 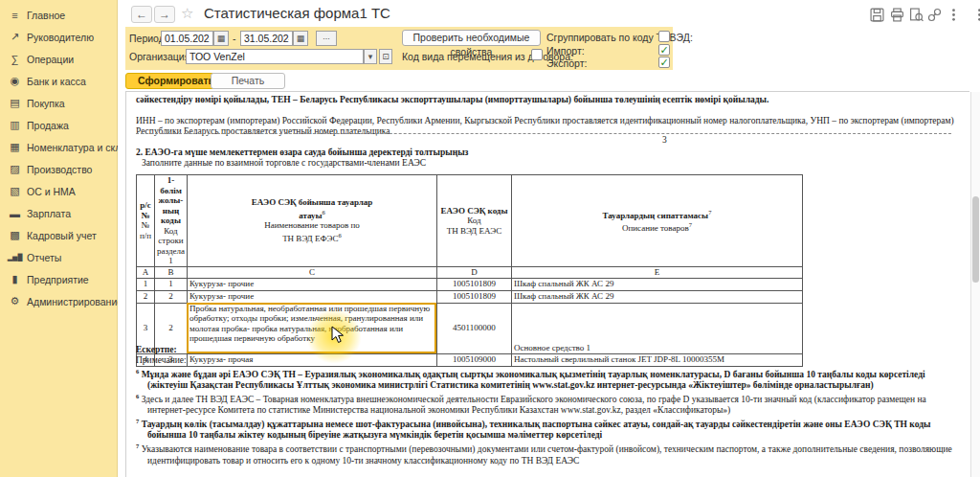 What do you see at coordinates (474, 221) in the screenshot?
I see `table-header-code: ЕАЭО СЭҚ кодыКод ТН ВЭД ЕАЭС` at bounding box center [474, 221].